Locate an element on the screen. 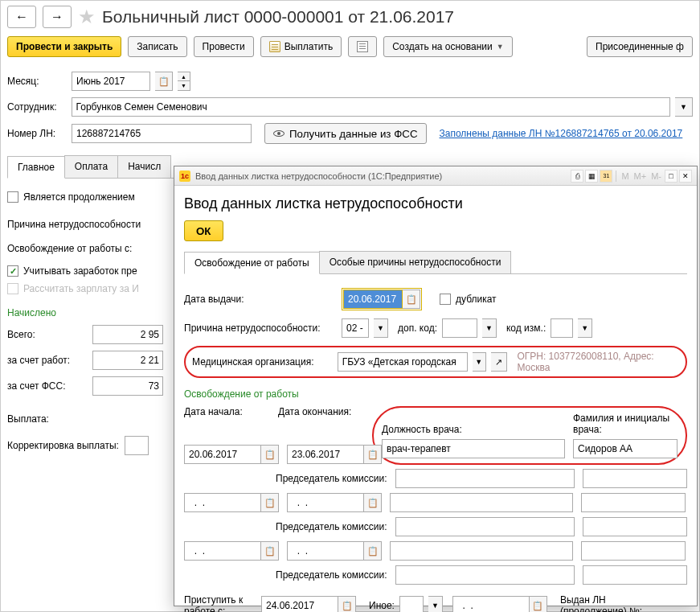 The height and width of the screenshot is (612, 700). employer-input is located at coordinates (128, 360).